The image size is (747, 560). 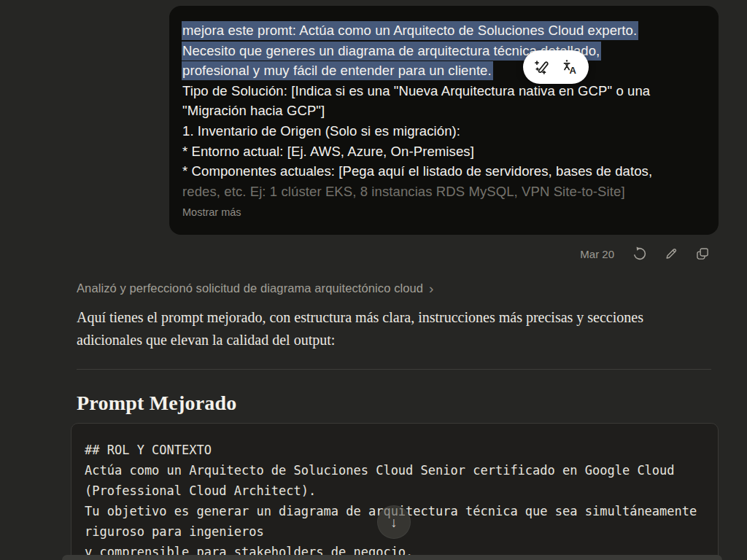 I want to click on message-date: Mar 20, so click(x=597, y=254).